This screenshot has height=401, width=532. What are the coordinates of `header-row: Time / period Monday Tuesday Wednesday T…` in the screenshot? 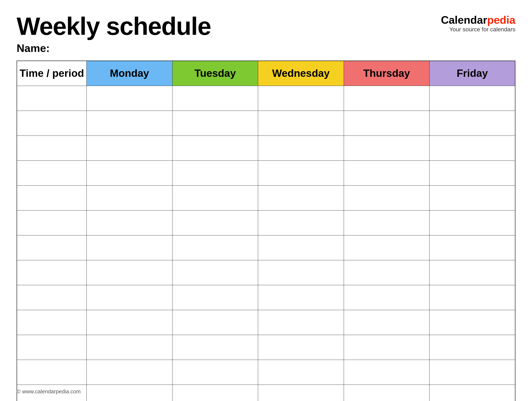 It's located at (266, 73).